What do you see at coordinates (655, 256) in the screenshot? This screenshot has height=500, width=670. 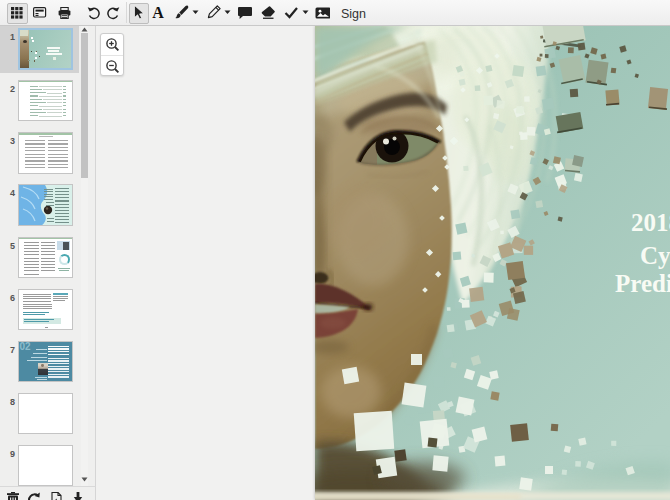 I see `svg-text: Cyber` at bounding box center [655, 256].